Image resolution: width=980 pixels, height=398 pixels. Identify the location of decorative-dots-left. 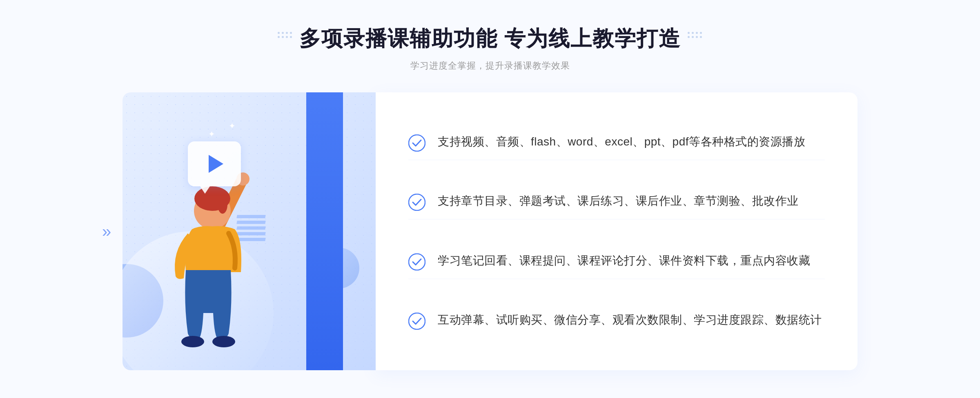
(285, 35).